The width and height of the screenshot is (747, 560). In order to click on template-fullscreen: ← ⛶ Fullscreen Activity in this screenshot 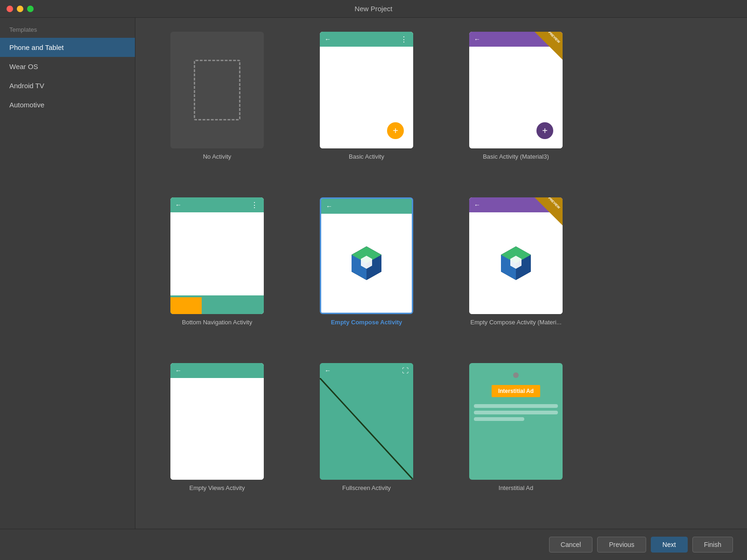, I will do `click(366, 439)`.